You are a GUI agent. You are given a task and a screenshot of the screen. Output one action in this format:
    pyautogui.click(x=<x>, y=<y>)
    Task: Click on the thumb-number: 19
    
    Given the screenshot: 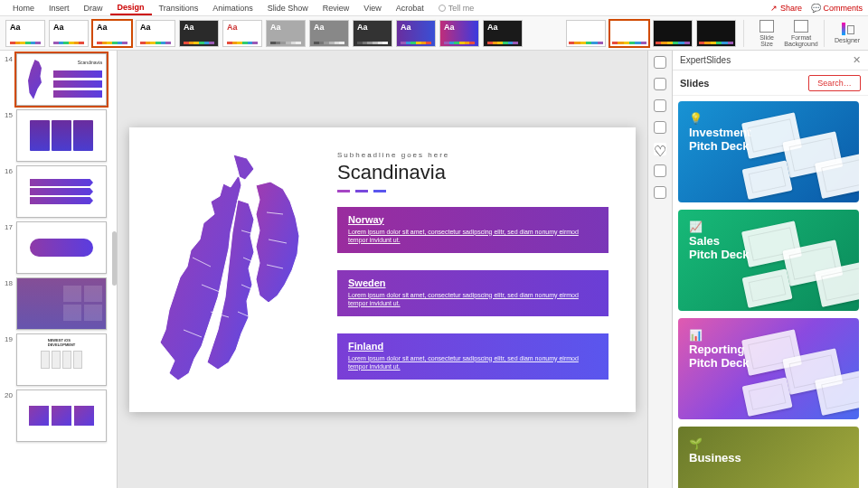 What is the action you would take?
    pyautogui.click(x=7, y=338)
    